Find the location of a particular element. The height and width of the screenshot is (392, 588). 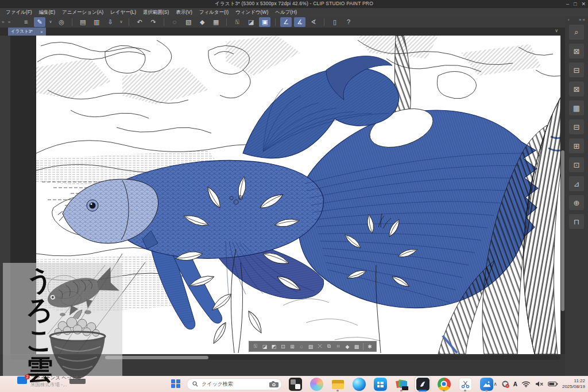

invert-selection-button: ◪ is located at coordinates (251, 22).